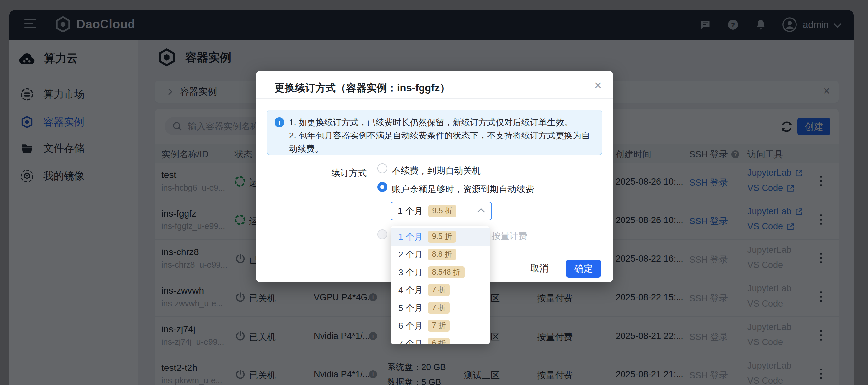 The image size is (868, 385). I want to click on duration-dropdown-panel: 1 个月9.5 折2 个月8.8 折3 个月8.548 折4 个月7 折5 个月…, so click(440, 285).